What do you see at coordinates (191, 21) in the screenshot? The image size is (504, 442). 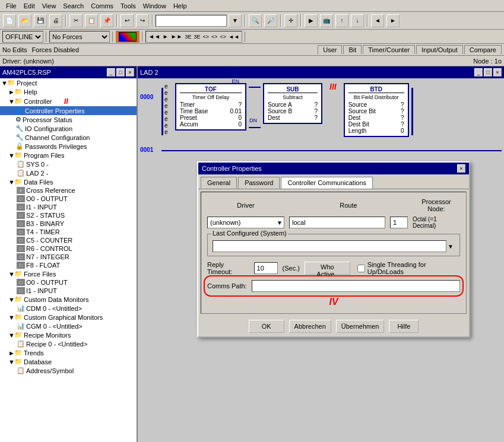 I see `path-input` at bounding box center [191, 21].